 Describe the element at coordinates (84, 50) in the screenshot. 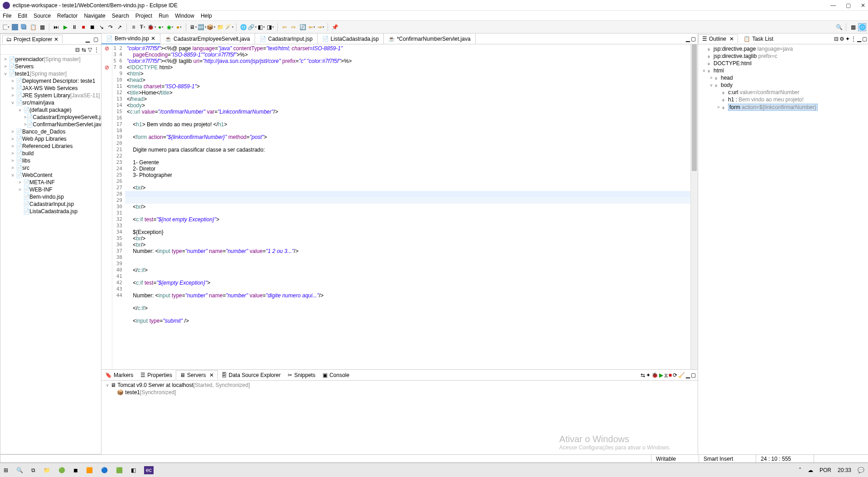

I see `link-editor-icon: ⇆` at that location.